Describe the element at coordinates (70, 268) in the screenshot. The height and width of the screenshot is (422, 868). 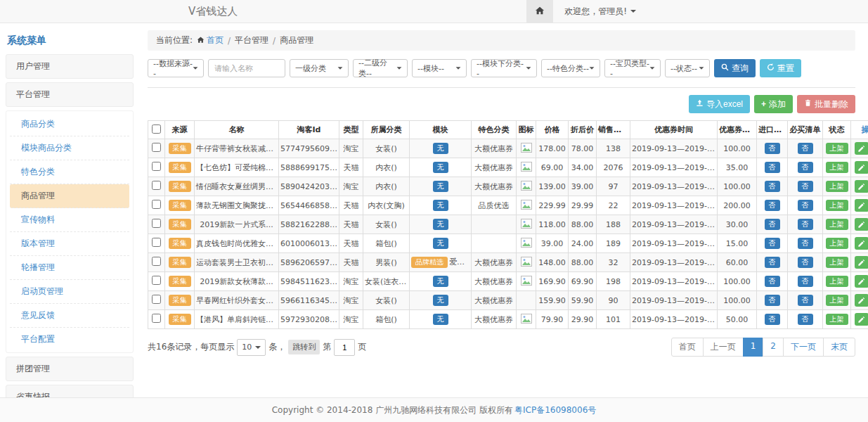
I see `sidebar-item-轮播管理: 轮播管理` at that location.